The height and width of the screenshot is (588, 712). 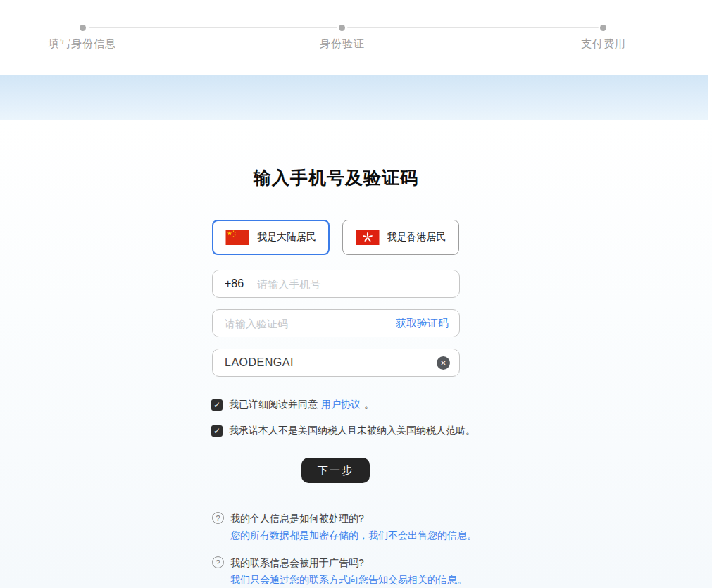 What do you see at coordinates (297, 563) in the screenshot?
I see `faq-question-ads: 我的联系信息会被用于广告吗?` at bounding box center [297, 563].